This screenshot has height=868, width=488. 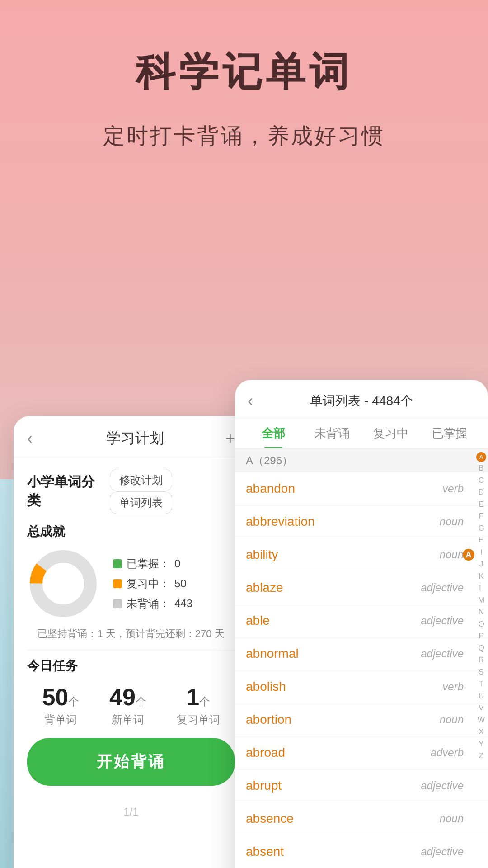 What do you see at coordinates (481, 696) in the screenshot?
I see `alpha-U: U` at bounding box center [481, 696].